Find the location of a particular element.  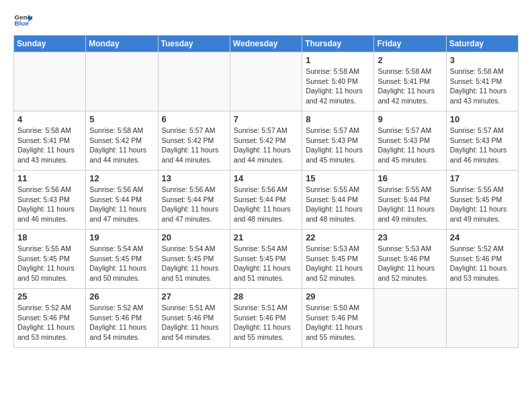

logo-icon: General Blue is located at coordinates (23, 20).